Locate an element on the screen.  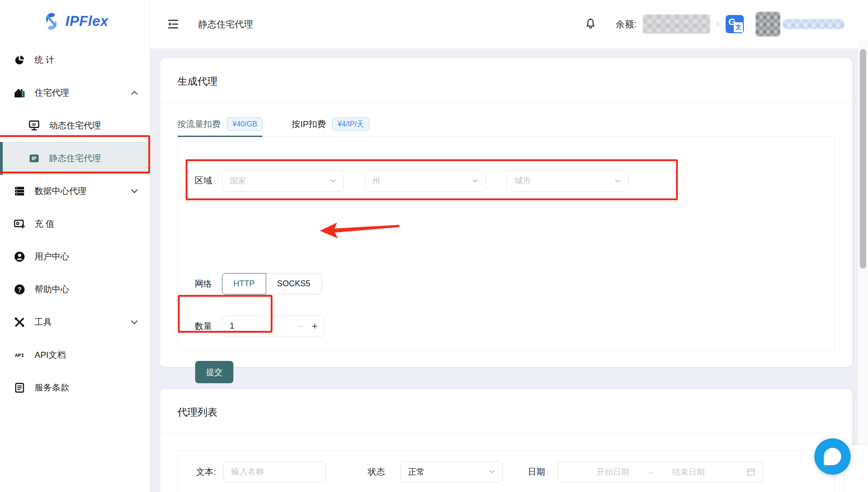
billing-tabs: 按流量扣费 ¥40/GB 按IP扣费 ¥4/IP/天 is located at coordinates (506, 124).